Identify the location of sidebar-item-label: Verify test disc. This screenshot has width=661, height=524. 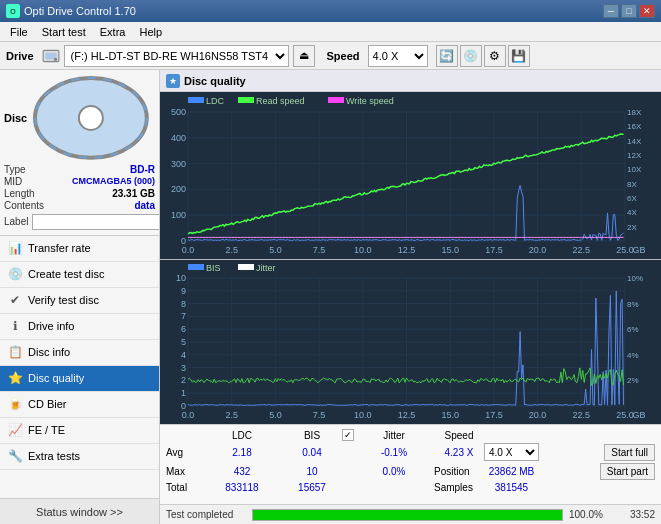
(64, 300).